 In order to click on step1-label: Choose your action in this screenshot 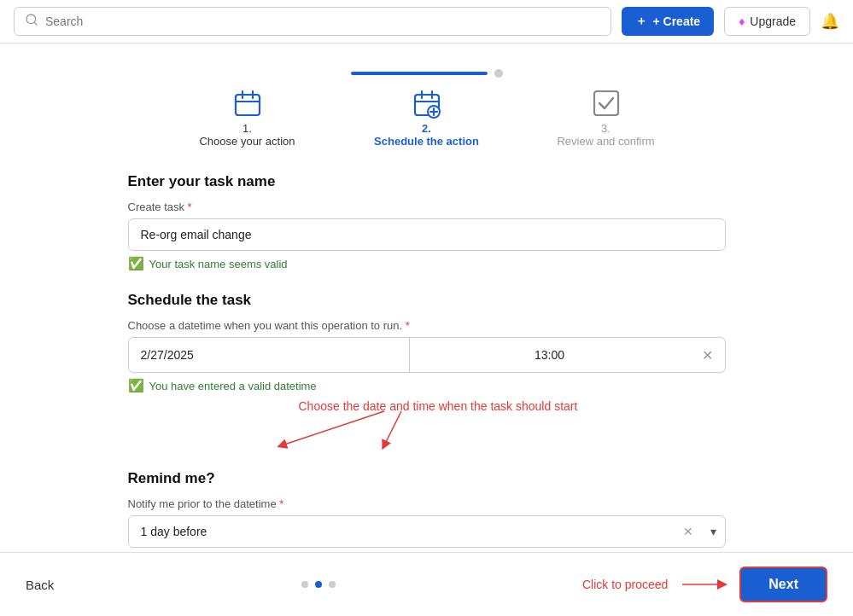, I will do `click(247, 142)`.